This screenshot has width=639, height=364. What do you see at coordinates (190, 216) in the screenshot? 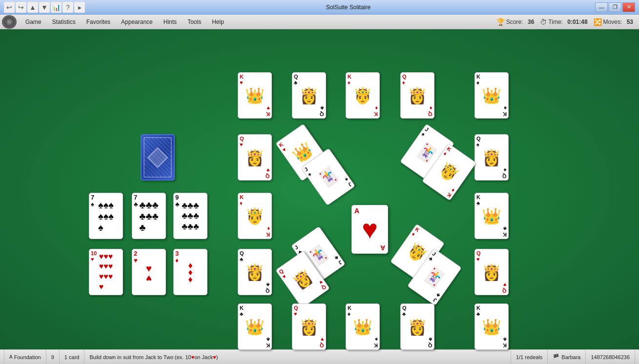
I see `card-9c: 9♣ ♣♣♣♣♣♣♣♣♣` at bounding box center [190, 216].